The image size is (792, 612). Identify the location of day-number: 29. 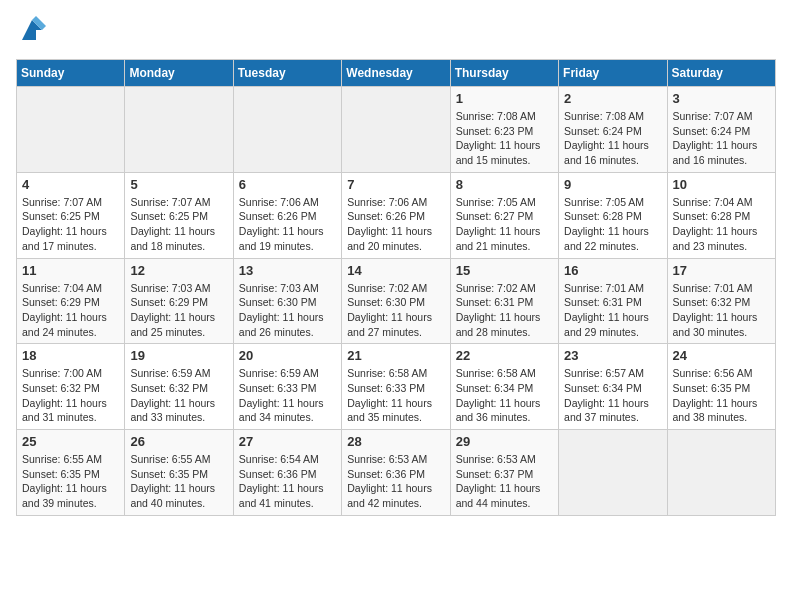
(504, 442).